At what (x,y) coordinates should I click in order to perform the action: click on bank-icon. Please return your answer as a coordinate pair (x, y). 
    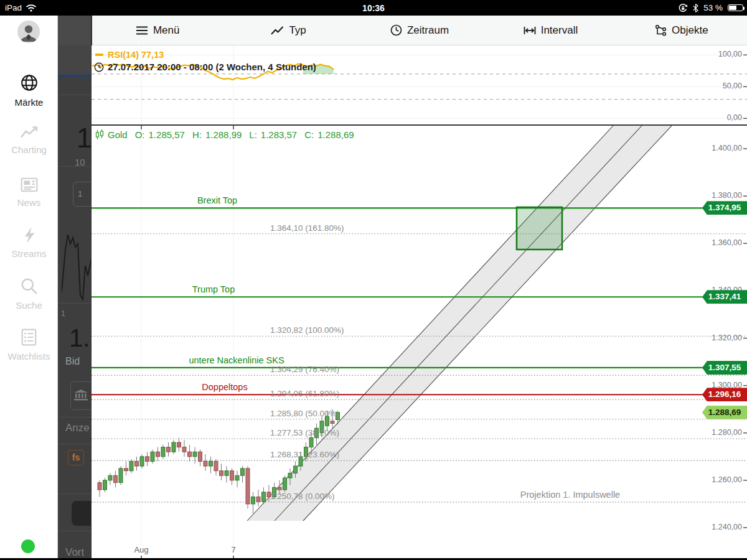
    Looking at the image, I should click on (81, 395).